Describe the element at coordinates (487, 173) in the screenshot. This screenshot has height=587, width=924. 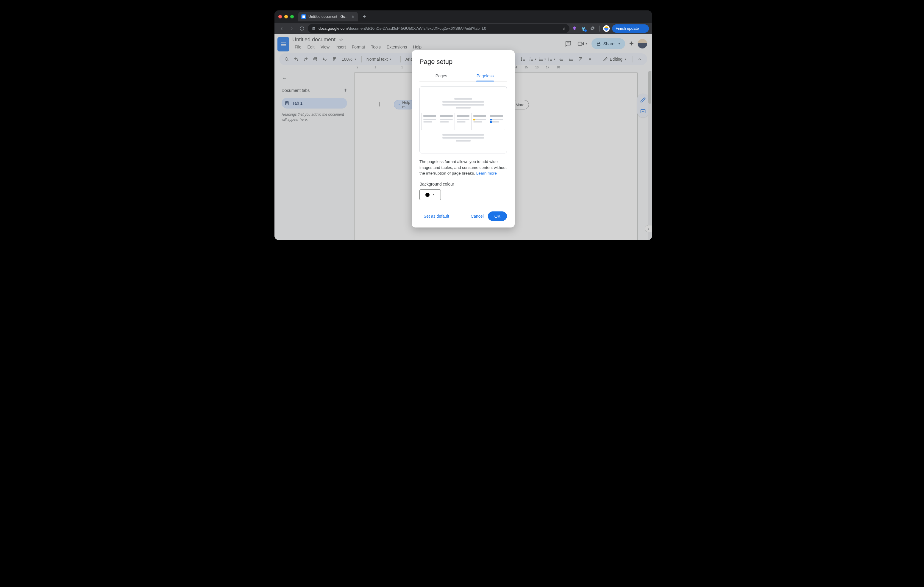
I see `learn-more-link: Learn more` at that location.